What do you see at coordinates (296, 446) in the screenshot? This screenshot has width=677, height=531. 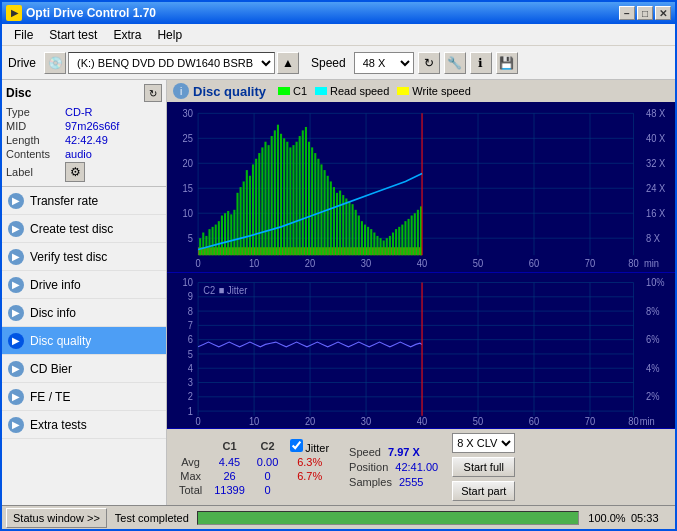 I see `jitter-checkbox` at bounding box center [296, 446].